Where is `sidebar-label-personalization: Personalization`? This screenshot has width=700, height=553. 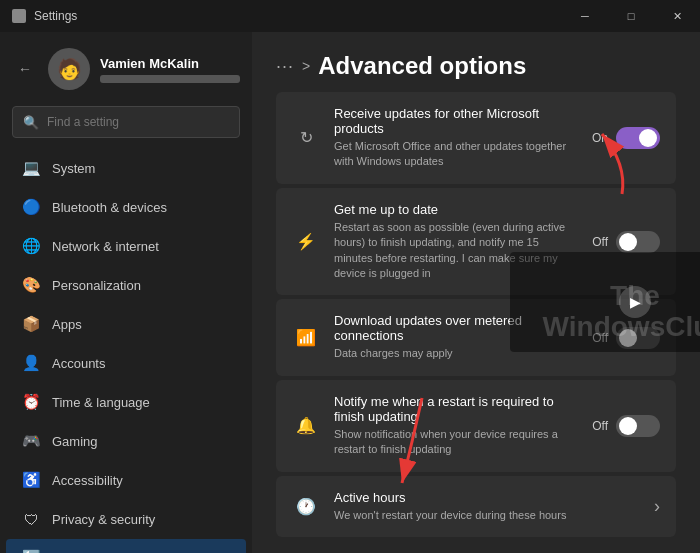
sidebar-label-personalization: Personalization is located at coordinates (96, 286).